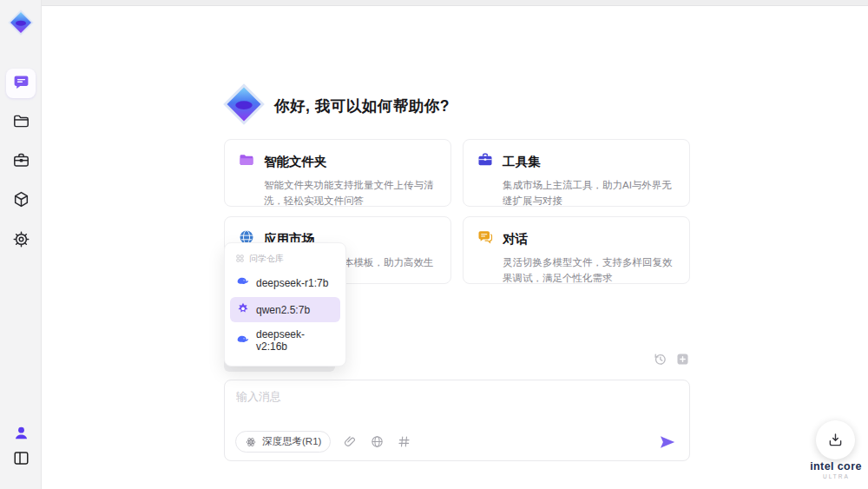  I want to click on card-title: 智能文件夹, so click(295, 162).